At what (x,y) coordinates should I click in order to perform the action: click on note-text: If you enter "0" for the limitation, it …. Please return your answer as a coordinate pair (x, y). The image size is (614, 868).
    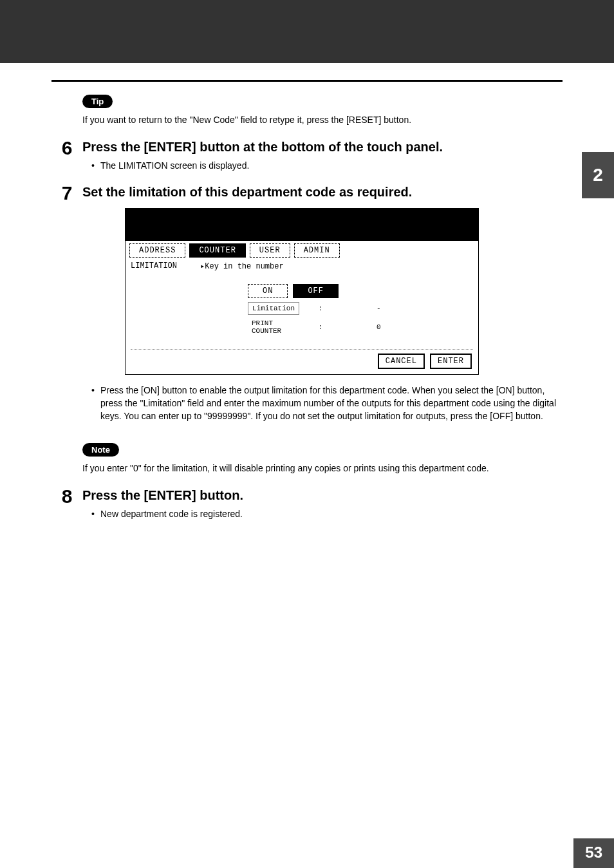
    Looking at the image, I should click on (322, 469).